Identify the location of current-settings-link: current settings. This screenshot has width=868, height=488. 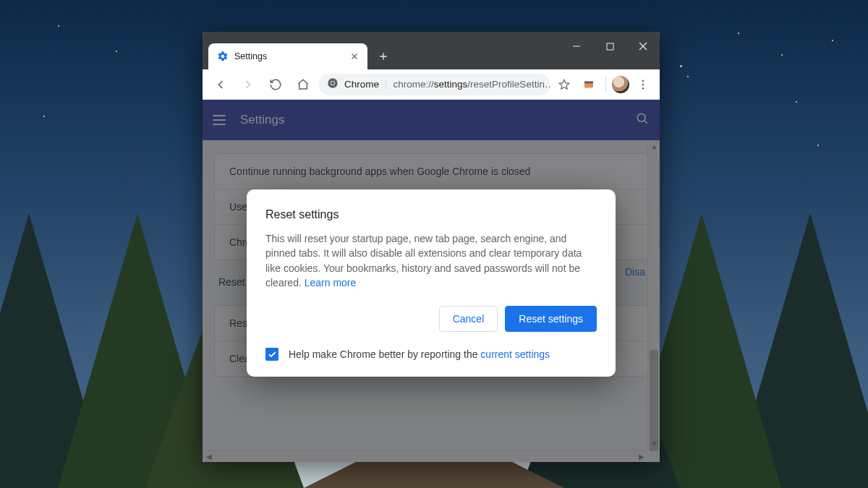
(515, 354).